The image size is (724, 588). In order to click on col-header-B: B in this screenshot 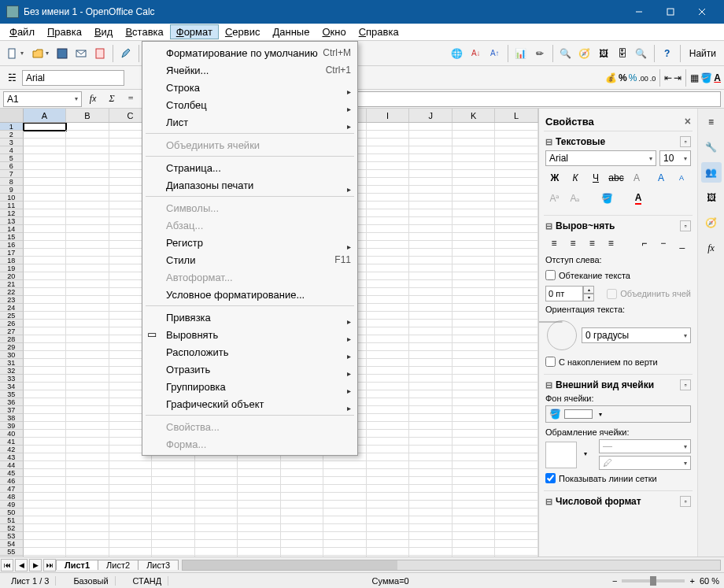, I will do `click(88, 115)`.